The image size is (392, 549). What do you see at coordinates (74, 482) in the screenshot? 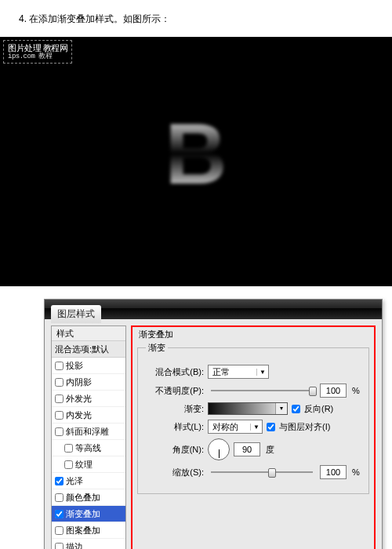
I see `label: 光泽` at bounding box center [74, 482].